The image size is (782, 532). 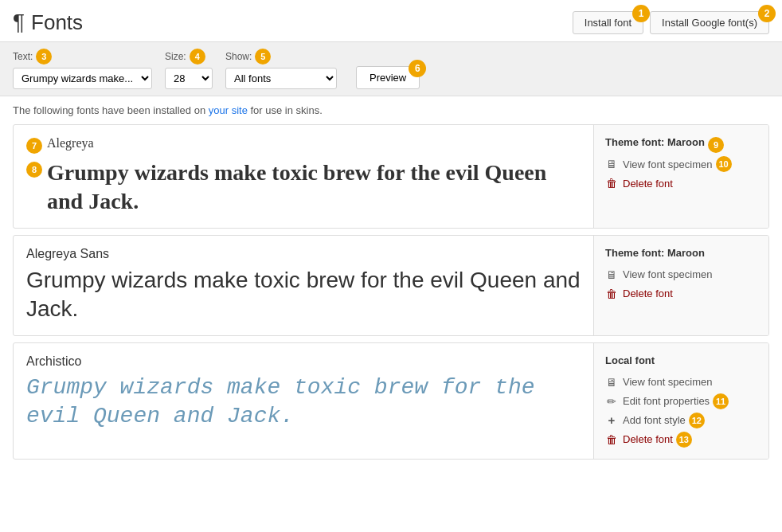 I want to click on font-name-alegreya-sans: Alegreya Sans, so click(x=303, y=254).